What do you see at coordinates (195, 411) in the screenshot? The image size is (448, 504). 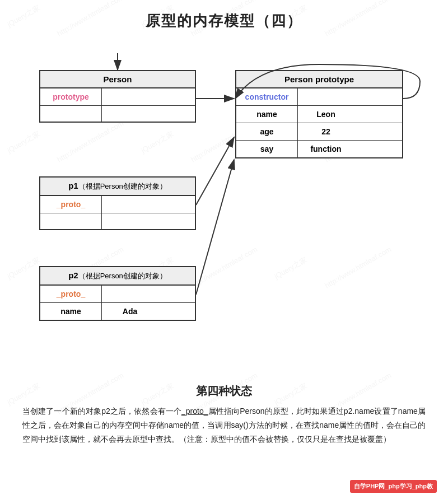 I see `proto-underline: _proto_` at bounding box center [195, 411].